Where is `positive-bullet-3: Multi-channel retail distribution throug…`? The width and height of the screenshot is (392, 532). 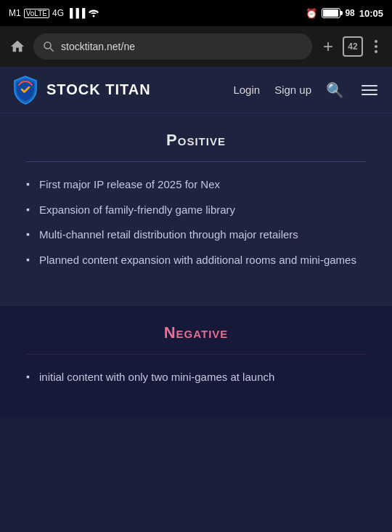 positive-bullet-3: Multi-channel retail distribution throug… is located at coordinates (196, 235).